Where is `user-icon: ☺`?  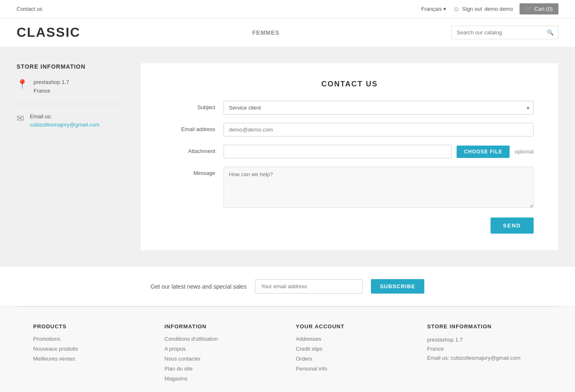 user-icon: ☺ is located at coordinates (456, 9).